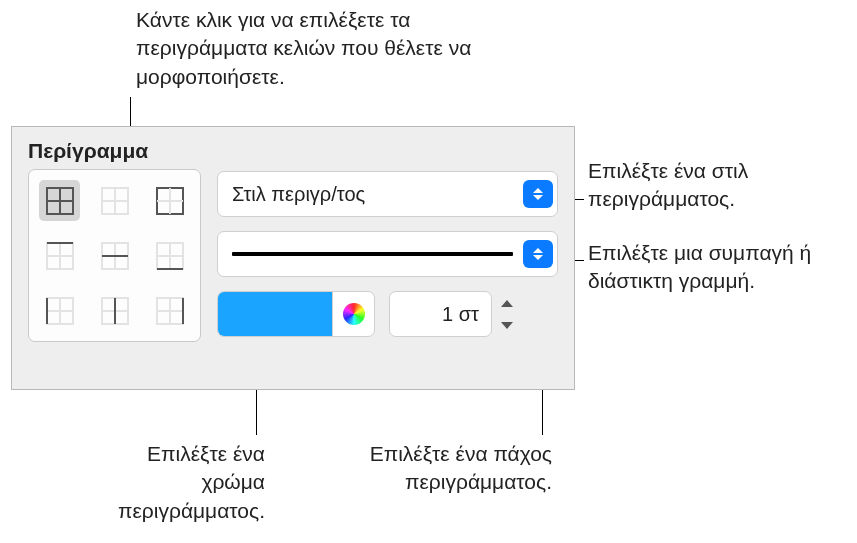 This screenshot has height=543, width=857. I want to click on border-option-left, so click(60, 310).